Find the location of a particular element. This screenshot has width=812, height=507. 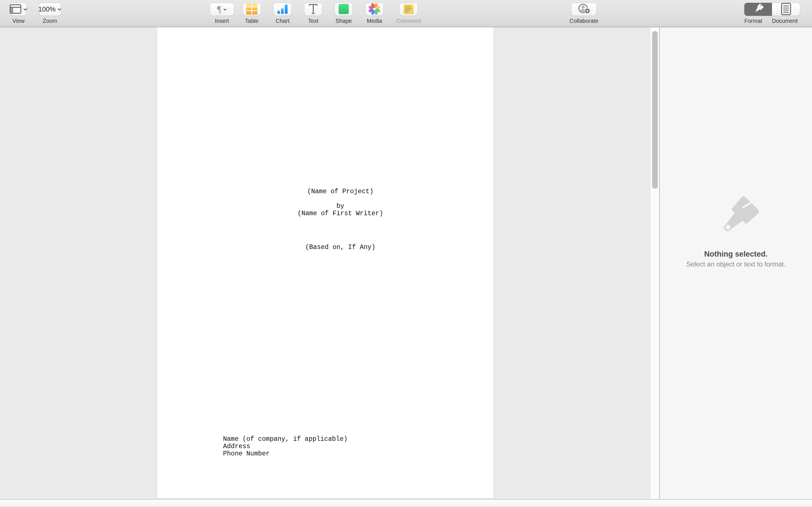

zoom-value: 100% is located at coordinates (47, 9).